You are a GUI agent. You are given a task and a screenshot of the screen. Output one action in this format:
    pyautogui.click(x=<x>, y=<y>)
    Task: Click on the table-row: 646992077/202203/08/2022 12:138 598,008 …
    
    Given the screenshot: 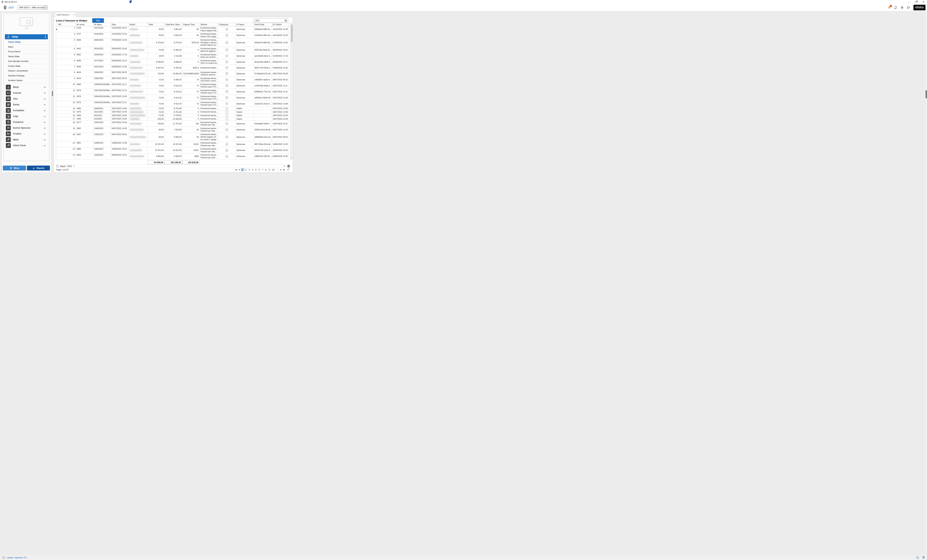 What is the action you would take?
    pyautogui.click(x=173, y=62)
    